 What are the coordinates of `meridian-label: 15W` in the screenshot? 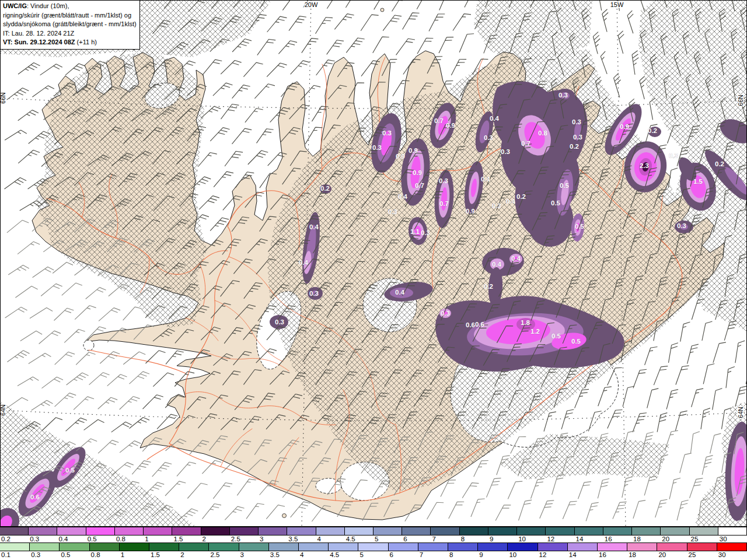 It's located at (617, 5).